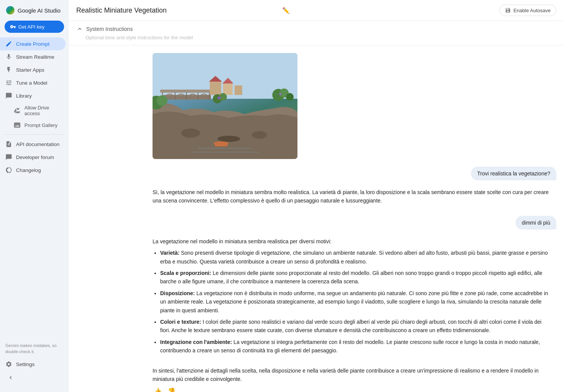 The height and width of the screenshot is (392, 564). Describe the element at coordinates (34, 362) in the screenshot. I see `sidebar-bottom: Gemini makes mistakes, so double-check i…` at that location.